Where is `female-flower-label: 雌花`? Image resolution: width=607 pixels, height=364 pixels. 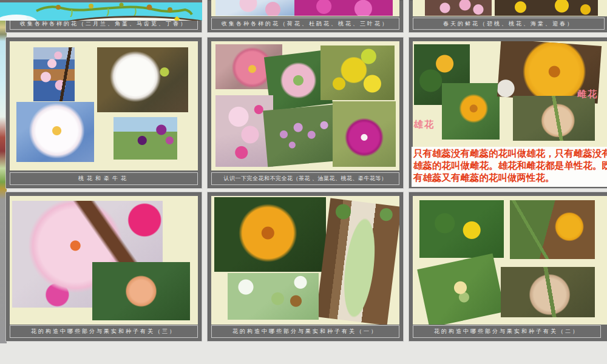 female-flower-label: 雌花 is located at coordinates (588, 95).